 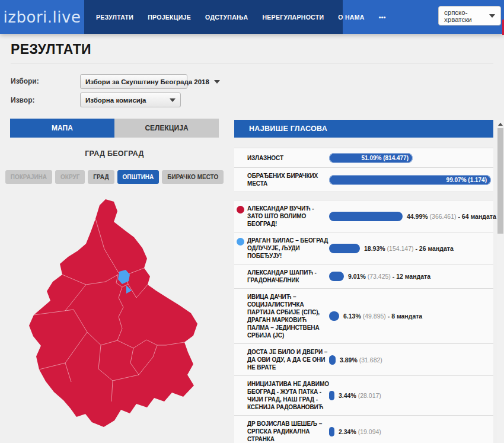 What do you see at coordinates (288, 248) in the screenshot?
I see `result-name: ДРАГАН ЂИЛАС – БЕОГРАД ОДЛУЧУЈЕ, ЉУДИ ПО…` at bounding box center [288, 248].